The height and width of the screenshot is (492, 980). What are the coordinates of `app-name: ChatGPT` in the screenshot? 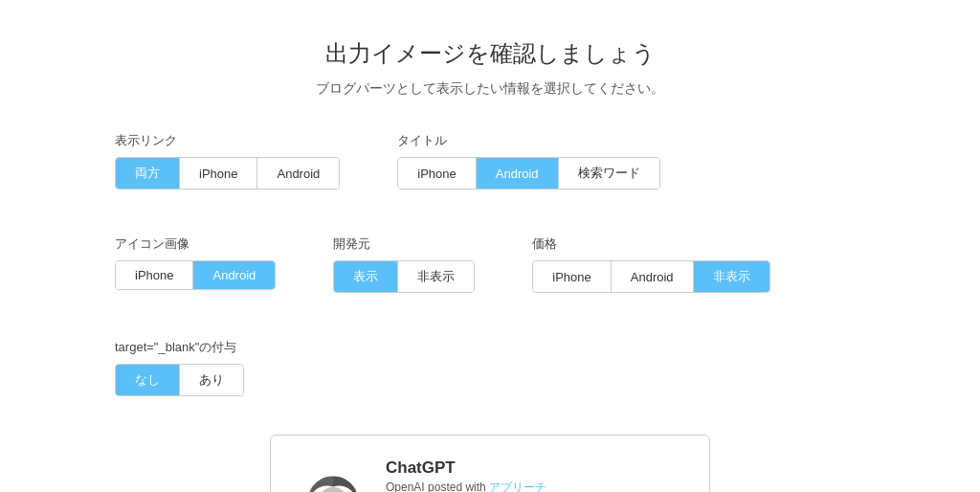 It's located at (533, 468).